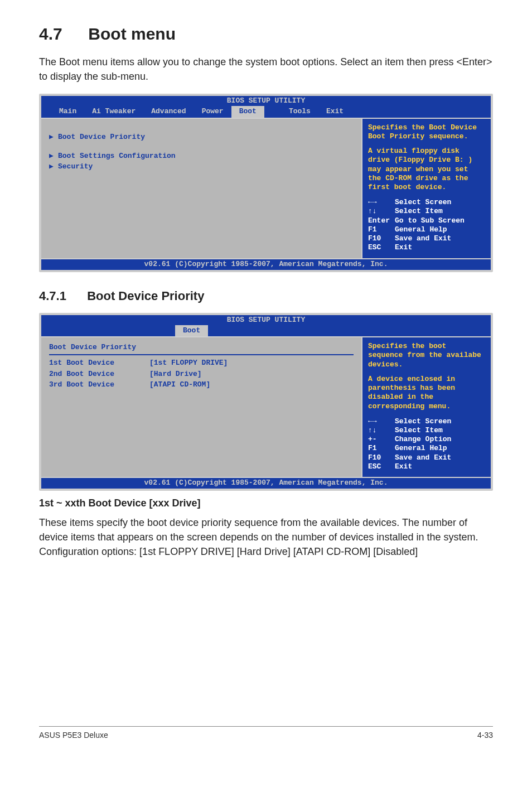  I want to click on bios-item-value: [ATAPI CD-ROM], so click(180, 385).